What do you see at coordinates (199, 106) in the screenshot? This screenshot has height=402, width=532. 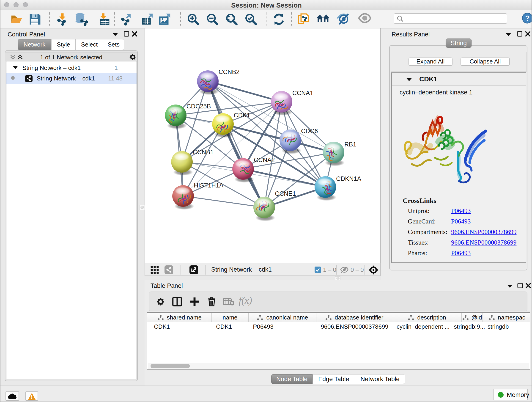 I see `svg-text: CDC25B` at bounding box center [199, 106].